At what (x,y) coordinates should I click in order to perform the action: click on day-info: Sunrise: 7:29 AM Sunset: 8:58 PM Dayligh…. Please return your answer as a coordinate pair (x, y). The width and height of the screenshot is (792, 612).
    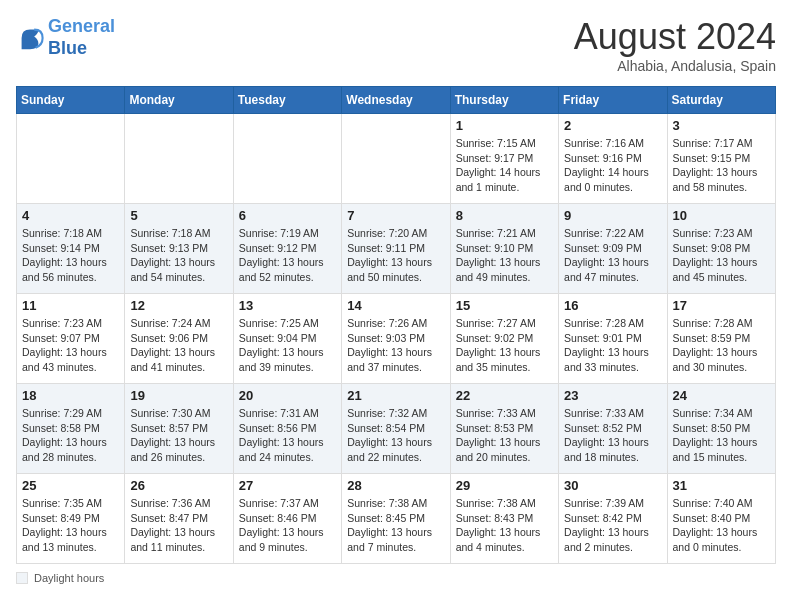
    Looking at the image, I should click on (70, 436).